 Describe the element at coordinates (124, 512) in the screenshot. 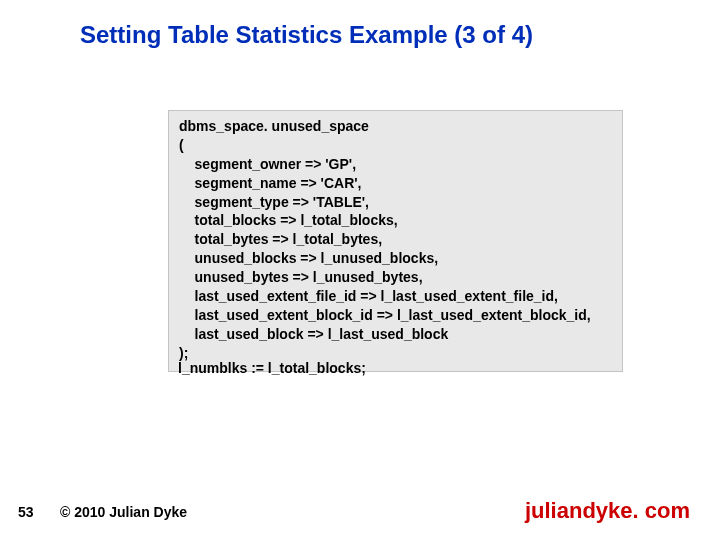

I see `copyright-text: © 2010 Julian Dyke` at that location.